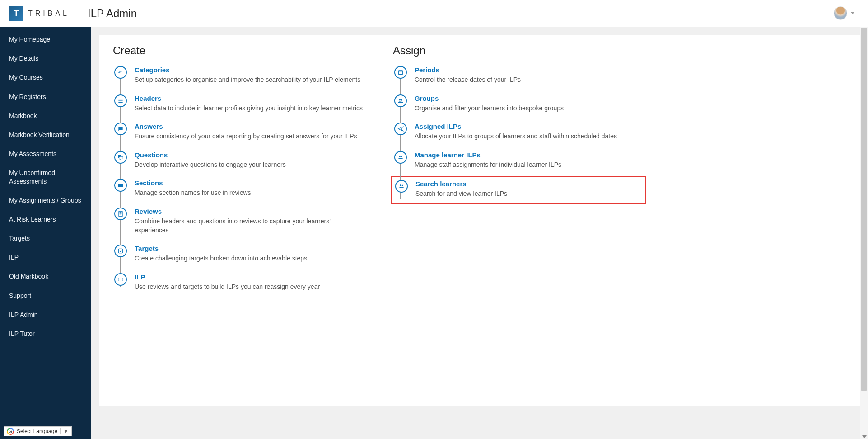 The width and height of the screenshot is (868, 439). Describe the element at coordinates (120, 72) in the screenshot. I see `svg-text: AZ` at that location.